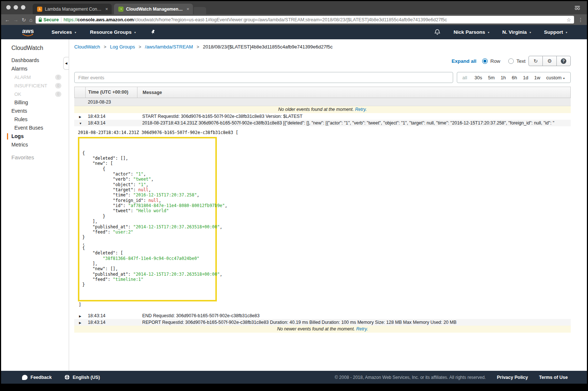 Image resolution: width=588 pixels, height=391 pixels. What do you see at coordinates (556, 78) in the screenshot?
I see `range-custom: custom▼` at bounding box center [556, 78].